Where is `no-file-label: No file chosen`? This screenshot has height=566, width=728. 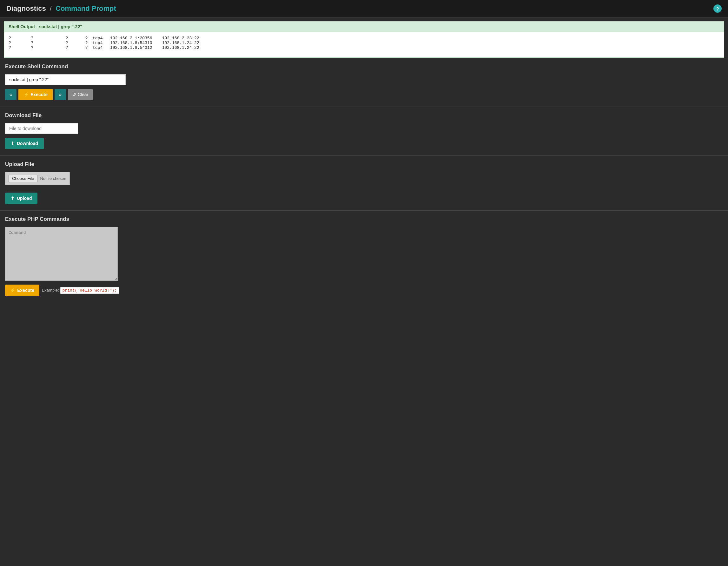 no-file-label: No file chosen is located at coordinates (53, 179).